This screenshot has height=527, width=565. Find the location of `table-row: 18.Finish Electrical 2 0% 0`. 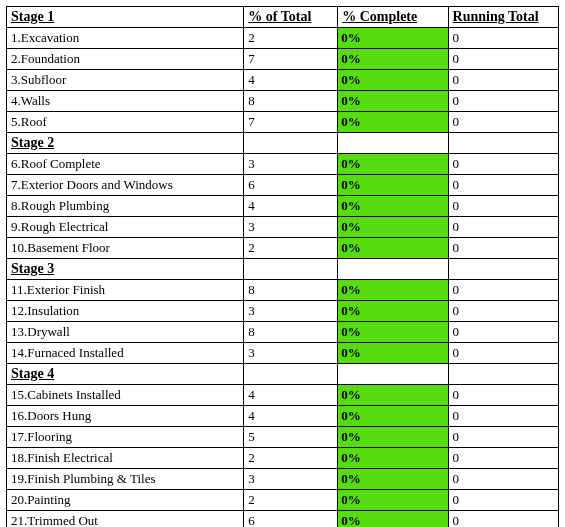

table-row: 18.Finish Electrical 2 0% 0 is located at coordinates (283, 458).